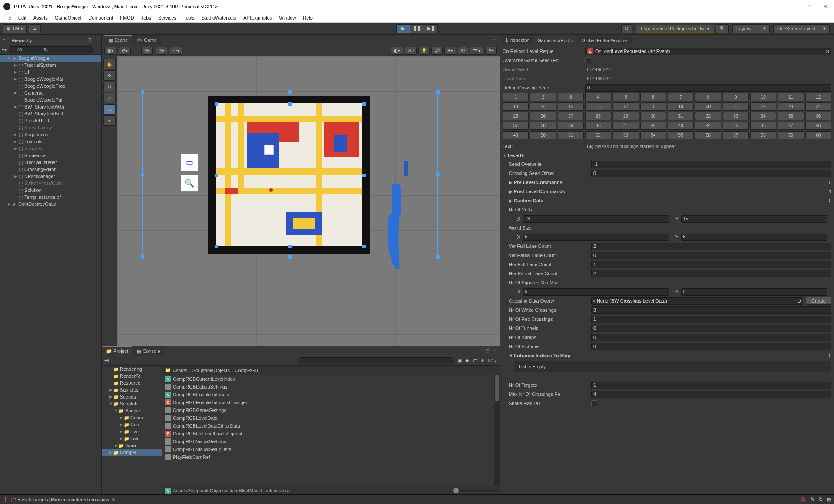 The image size is (834, 504). I want to click on tab-gamedataeditor: GameDataEditor, so click(555, 40).